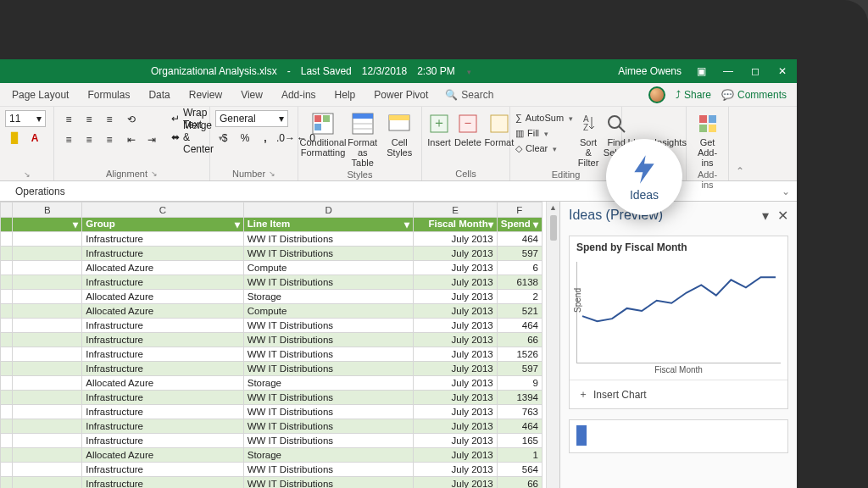 The image size is (868, 488). I want to click on format-as-table-button: Format as Table, so click(363, 139).